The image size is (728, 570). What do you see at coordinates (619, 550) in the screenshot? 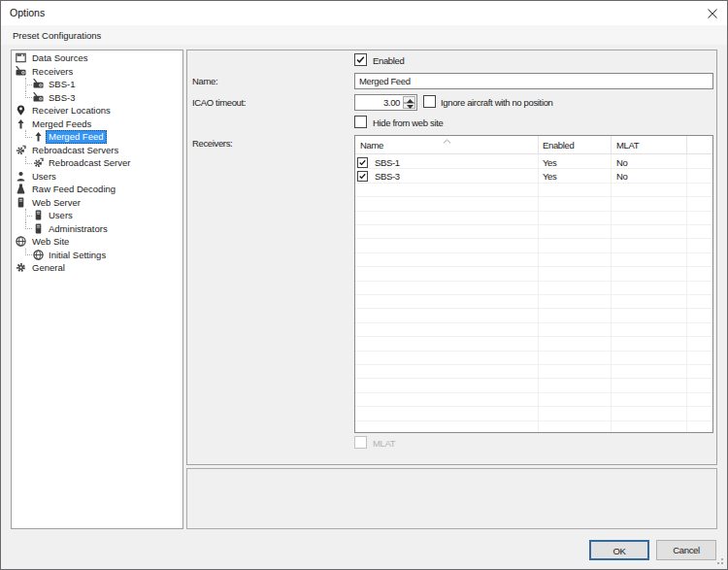
I see `ok-button: OK` at bounding box center [619, 550].